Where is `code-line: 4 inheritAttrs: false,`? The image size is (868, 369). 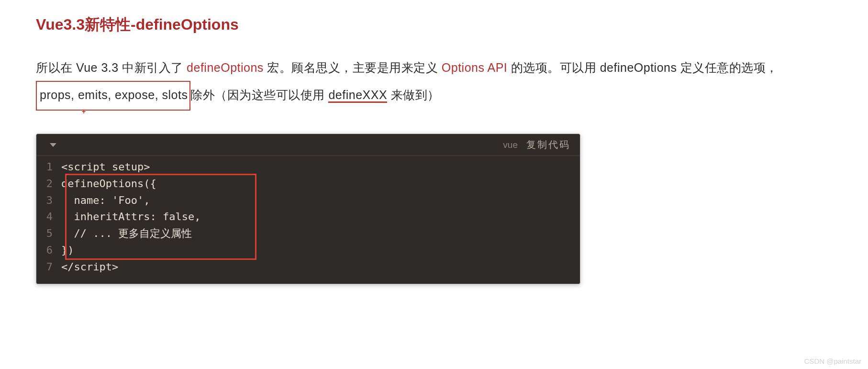
code-line: 4 inheritAttrs: false, is located at coordinates (308, 217).